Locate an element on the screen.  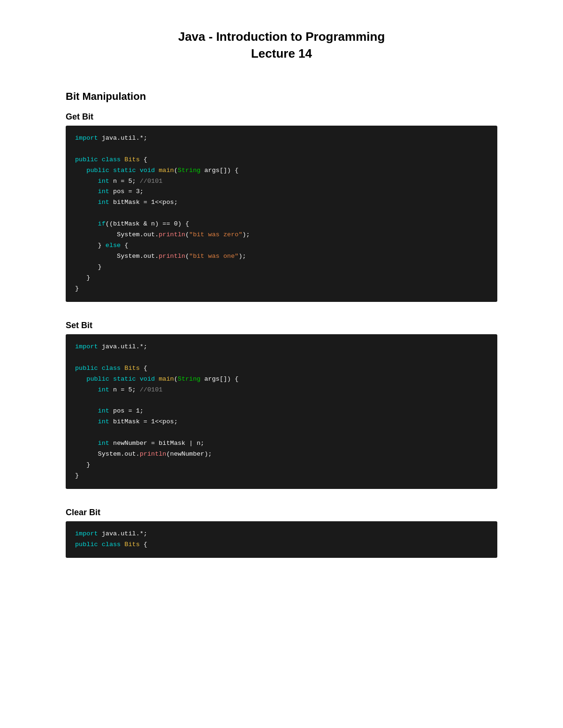
clear-bit-title: Clear Bit is located at coordinates (282, 513).